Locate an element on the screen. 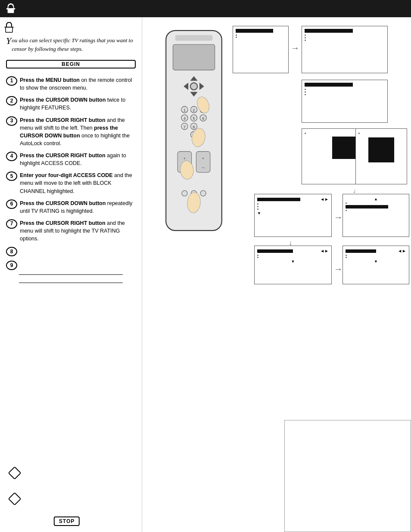  step-1-text: Press the MENU button on the remote cont… is located at coordinates (78, 84).